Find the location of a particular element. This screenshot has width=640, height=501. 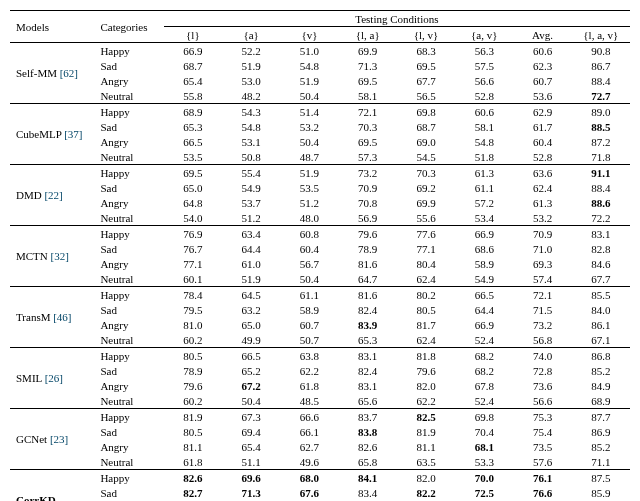

value-cell: 88.4 is located at coordinates (601, 80).